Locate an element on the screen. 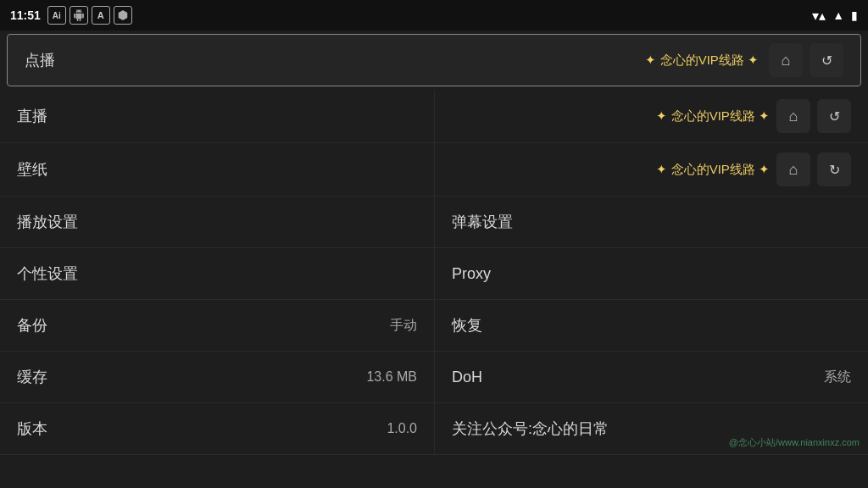 Image resolution: width=868 pixels, height=488 pixels. bizhi-row-grid: 壁纸 ✦ 念心的VIP线路 ✦ ⌂ ↻ is located at coordinates (434, 169).